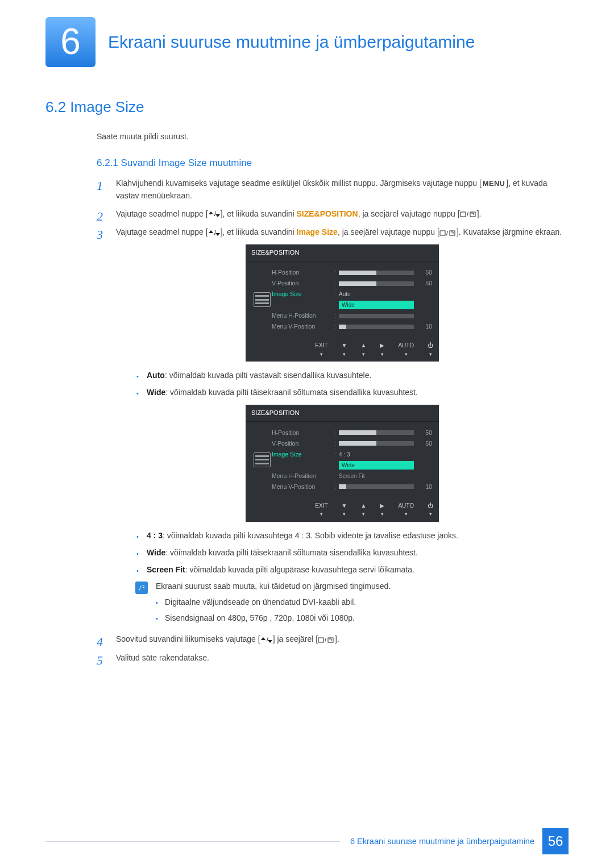 The height and width of the screenshot is (868, 614). Describe the element at coordinates (163, 658) in the screenshot. I see `step-text: Valitud säte rakendatakse.` at that location.